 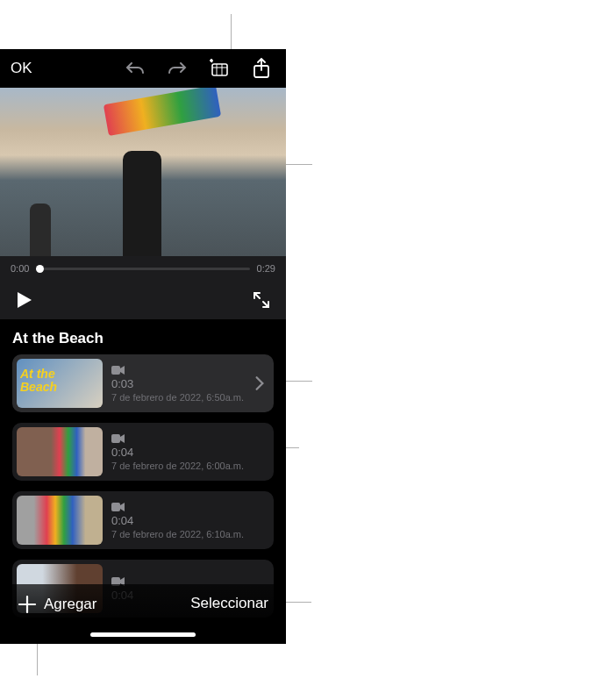 What do you see at coordinates (261, 68) in the screenshot?
I see `share-button` at bounding box center [261, 68].